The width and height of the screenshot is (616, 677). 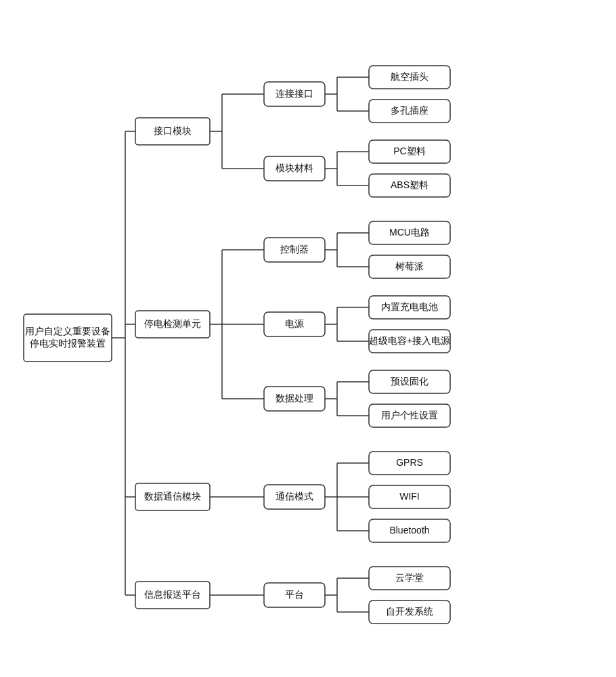 What do you see at coordinates (294, 594) in the screenshot?
I see `svg-text: 平台` at bounding box center [294, 594].